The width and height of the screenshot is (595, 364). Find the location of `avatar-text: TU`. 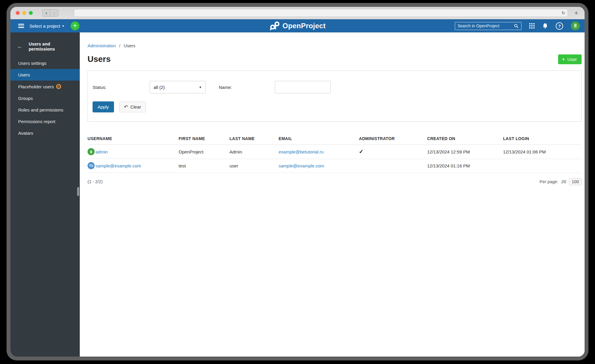

avatar-text: TU is located at coordinates (91, 166).